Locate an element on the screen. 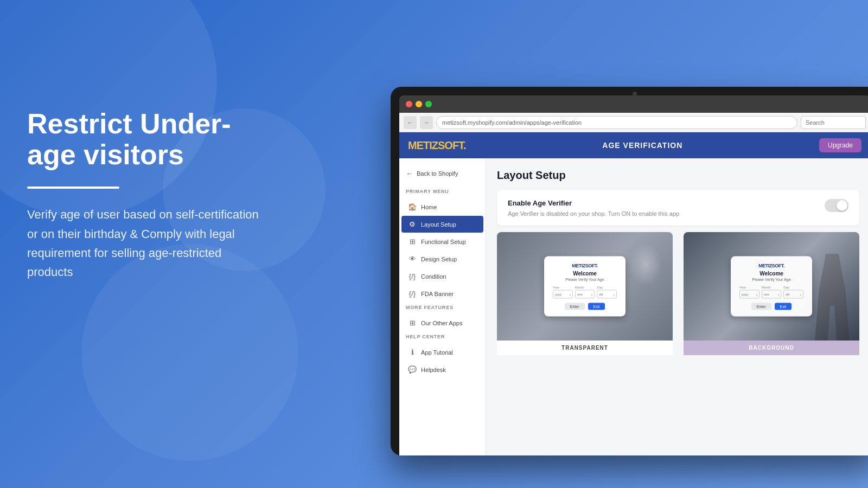 The image size is (868, 488). fda-icon: {/} is located at coordinates (412, 294).